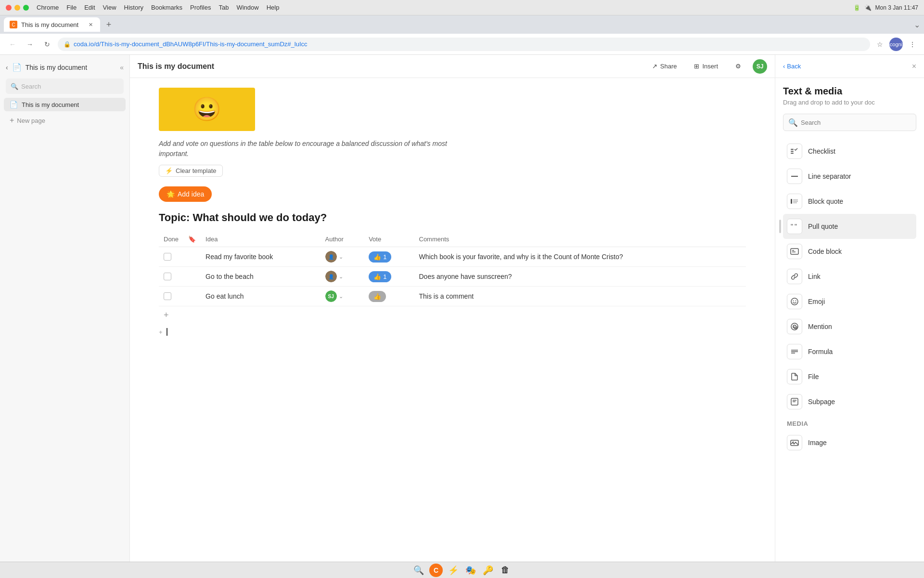  What do you see at coordinates (917, 25) in the screenshot?
I see `tab-list-button: ⌄` at bounding box center [917, 25].